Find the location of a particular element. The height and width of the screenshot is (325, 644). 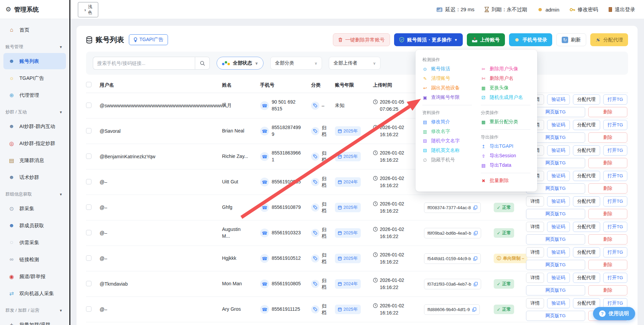

select-all-checkbox is located at coordinates (89, 85).